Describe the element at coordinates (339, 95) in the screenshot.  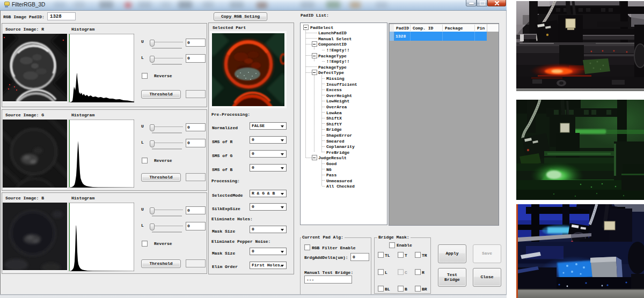
I see `svg-text: OverHeight` at that location.